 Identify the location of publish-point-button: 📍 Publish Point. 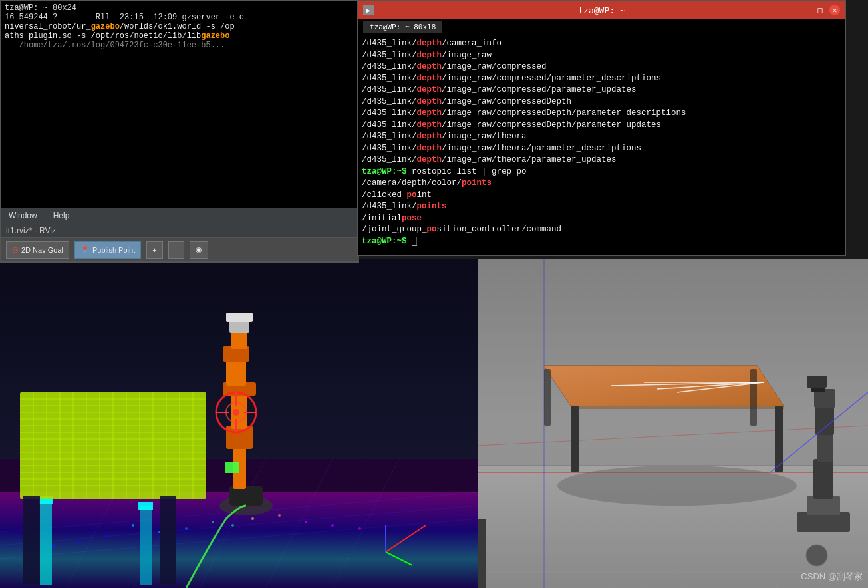
(108, 250).